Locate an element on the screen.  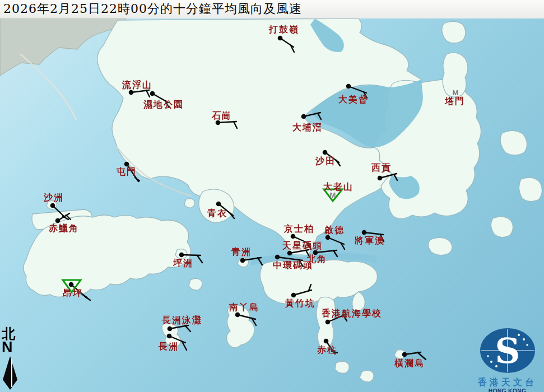
station-label-ngong-ping: 昂坪 is located at coordinates (73, 293).